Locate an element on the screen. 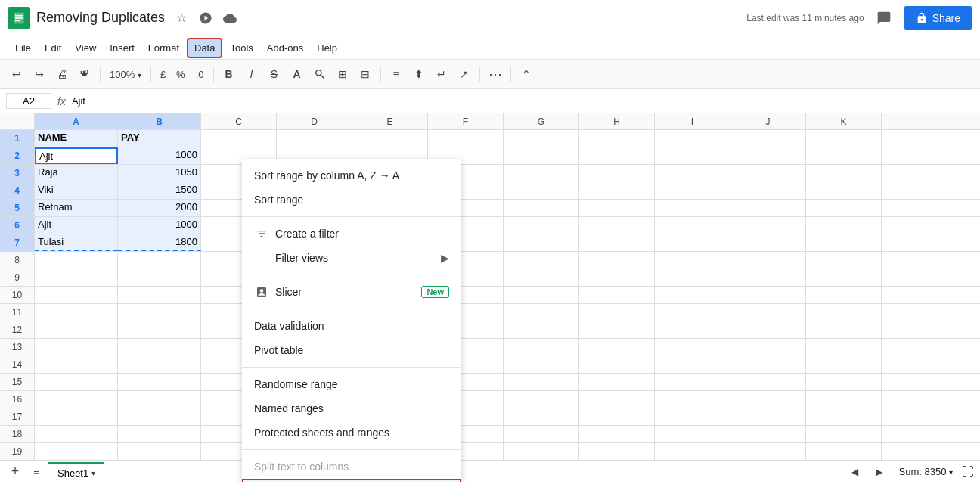 The image size is (980, 503). cell-a6: Ajit is located at coordinates (76, 225).